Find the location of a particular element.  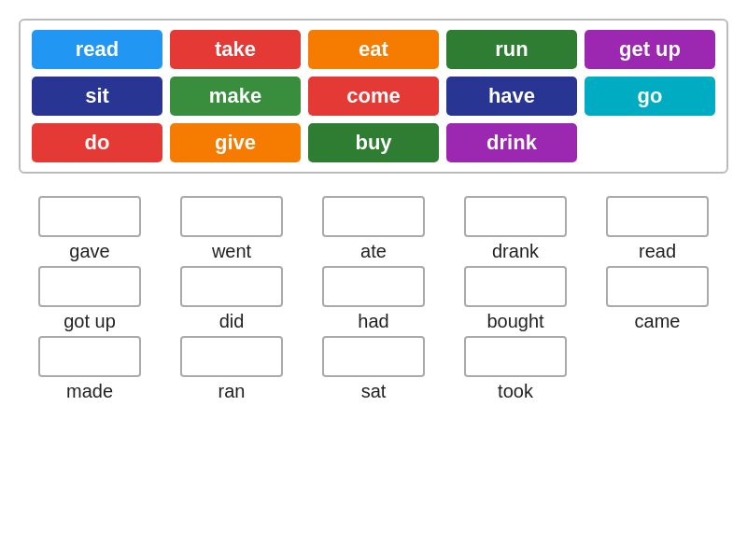

word-tile-have: have is located at coordinates (512, 96).